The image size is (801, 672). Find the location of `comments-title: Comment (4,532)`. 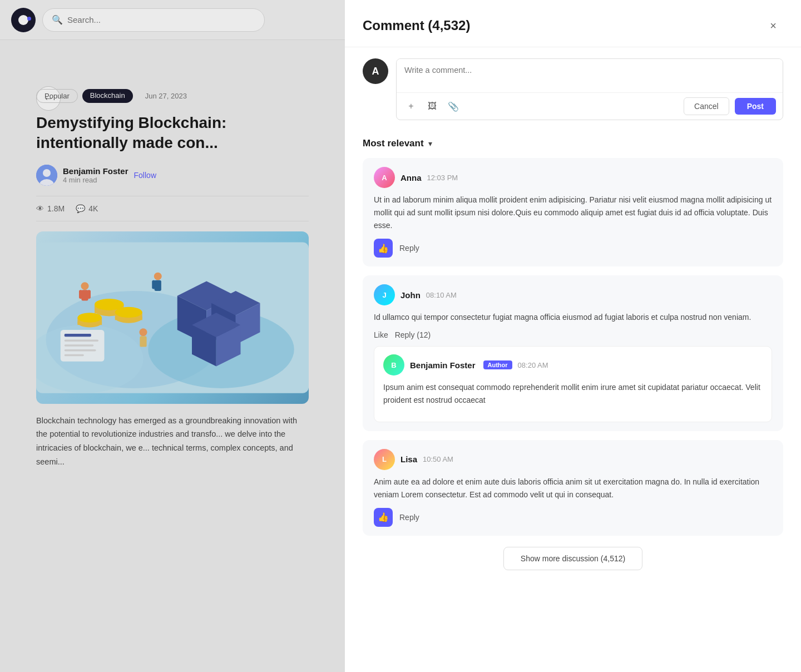

comments-title: Comment (4,532) is located at coordinates (416, 26).